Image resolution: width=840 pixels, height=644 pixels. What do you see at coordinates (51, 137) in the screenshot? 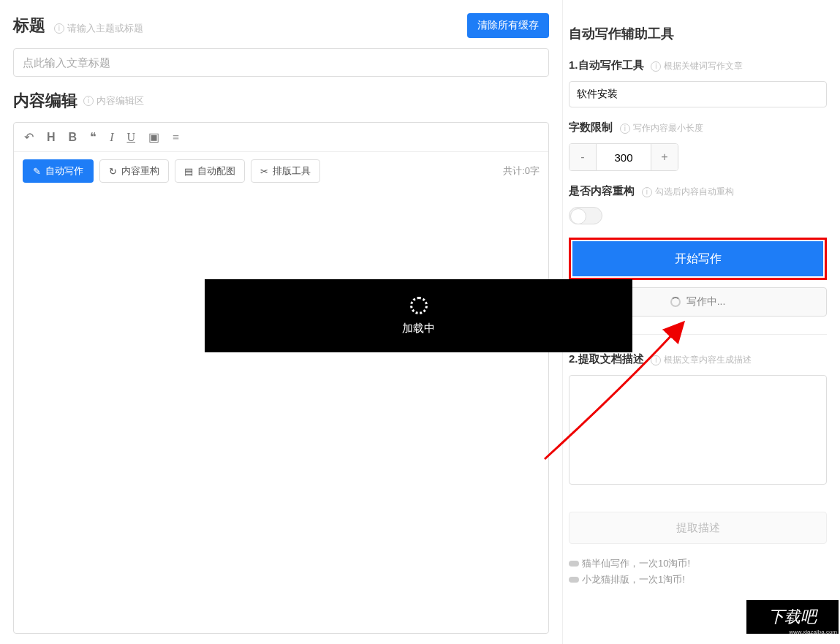
I see `heading-icon: H` at bounding box center [51, 137].